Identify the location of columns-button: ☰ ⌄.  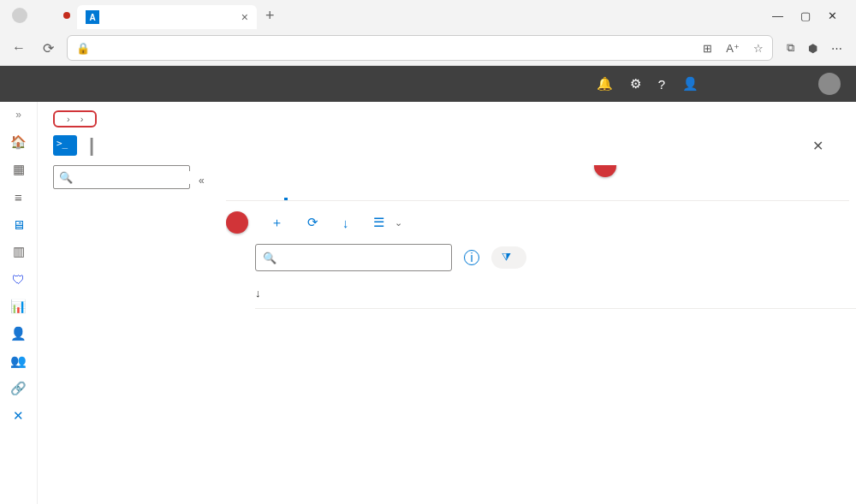
(388, 222).